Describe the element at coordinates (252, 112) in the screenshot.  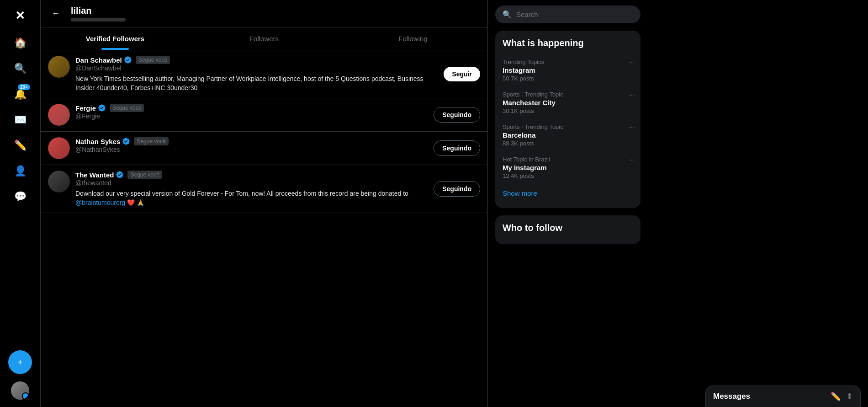
I see `follower-info-fergie: Fergie Segue você @Fergie` at that location.